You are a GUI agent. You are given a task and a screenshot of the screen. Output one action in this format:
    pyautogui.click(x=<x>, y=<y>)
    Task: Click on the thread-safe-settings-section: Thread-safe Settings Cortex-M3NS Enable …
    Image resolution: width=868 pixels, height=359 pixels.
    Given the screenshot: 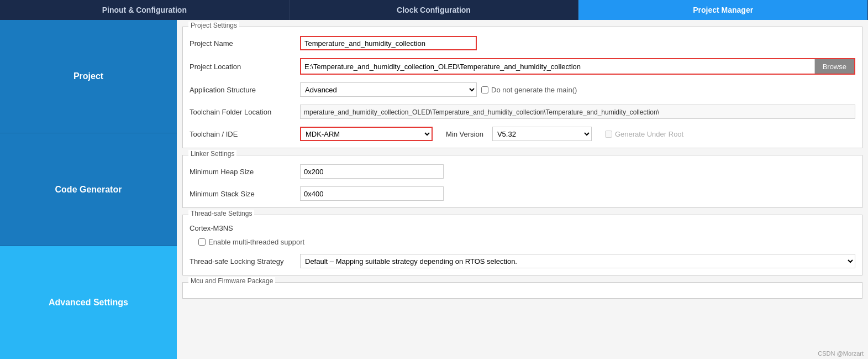 What is the action you would take?
    pyautogui.click(x=523, y=245)
    